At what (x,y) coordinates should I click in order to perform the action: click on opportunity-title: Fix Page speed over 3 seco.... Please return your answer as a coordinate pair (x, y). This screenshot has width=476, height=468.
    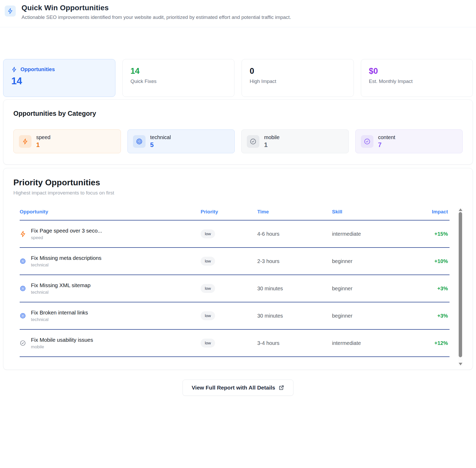
    Looking at the image, I should click on (67, 231).